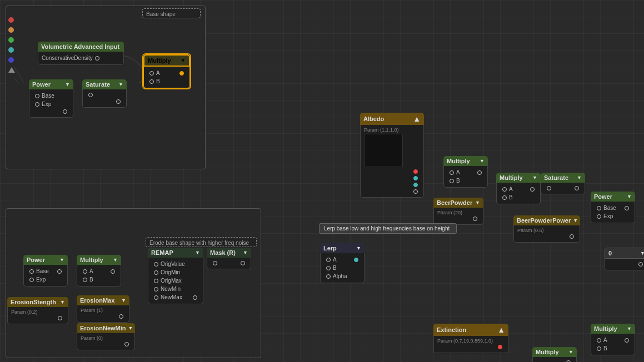  Describe the element at coordinates (51, 112) in the screenshot. I see `pin-out-power1` at that location.